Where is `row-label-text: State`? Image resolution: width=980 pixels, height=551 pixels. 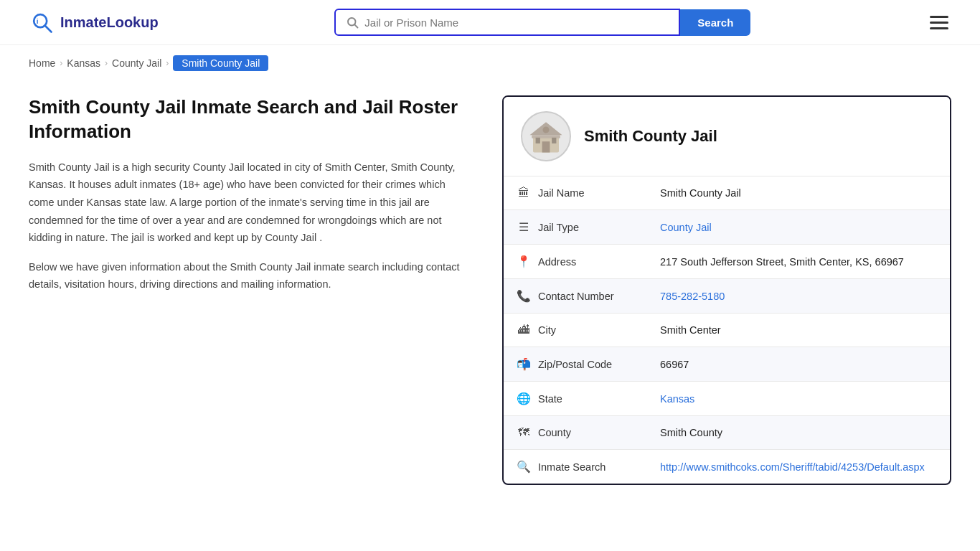
row-label-text: State is located at coordinates (550, 399).